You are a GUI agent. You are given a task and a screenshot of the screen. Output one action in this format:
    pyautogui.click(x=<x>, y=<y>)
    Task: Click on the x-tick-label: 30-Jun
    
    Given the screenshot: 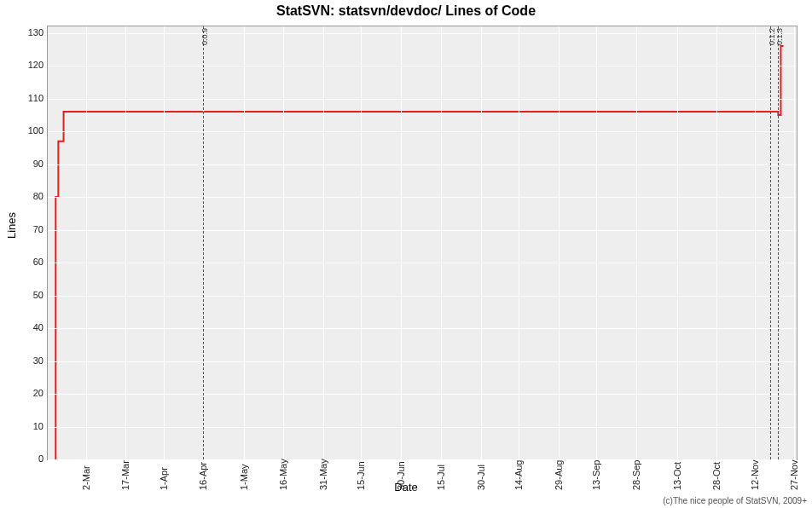 What is the action you would take?
    pyautogui.click(x=401, y=476)
    